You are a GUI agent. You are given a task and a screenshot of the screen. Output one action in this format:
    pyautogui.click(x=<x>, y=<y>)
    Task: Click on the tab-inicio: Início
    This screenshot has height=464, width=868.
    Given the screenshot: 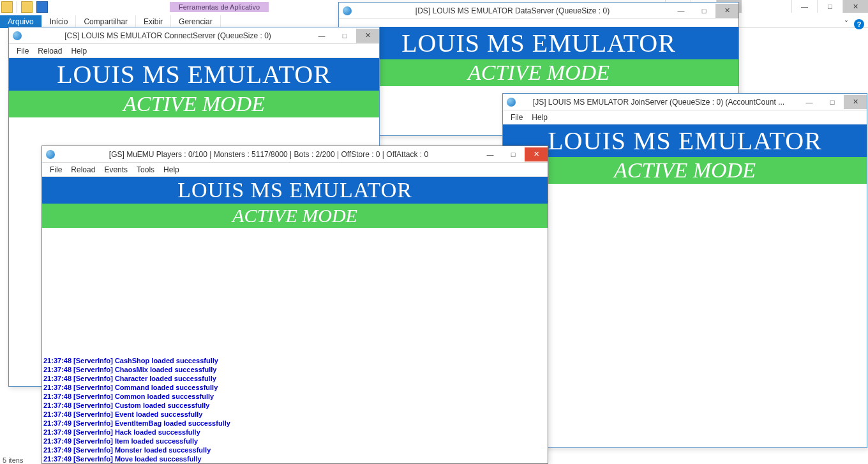 What is the action you would take?
    pyautogui.click(x=59, y=22)
    